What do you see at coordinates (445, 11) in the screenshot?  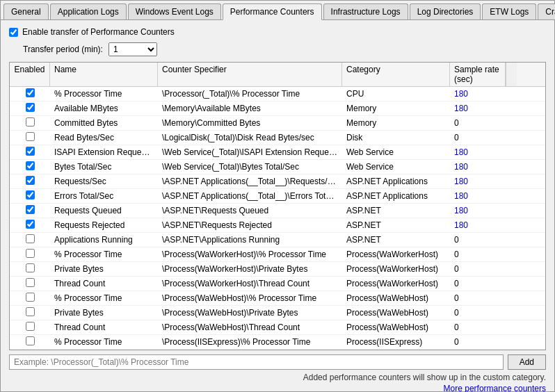 I see `tab-log-directories: Log Directories` at bounding box center [445, 11].